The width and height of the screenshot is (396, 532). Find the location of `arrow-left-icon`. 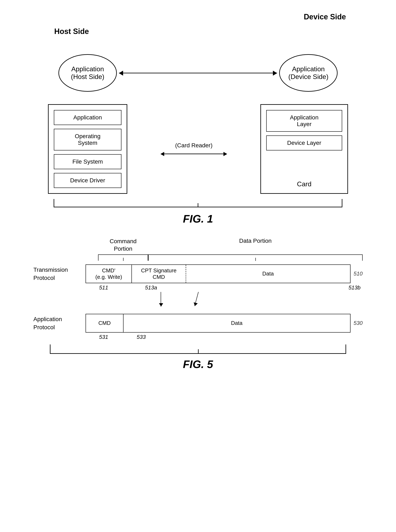

arrow-left-icon is located at coordinates (162, 154).